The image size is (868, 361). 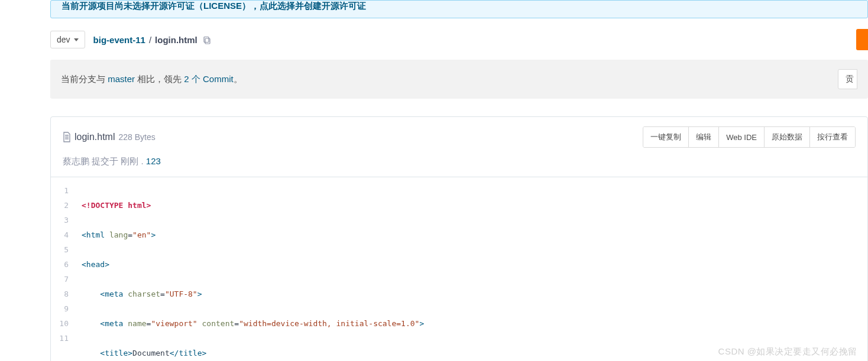 I want to click on line-no: 10, so click(x=61, y=324).